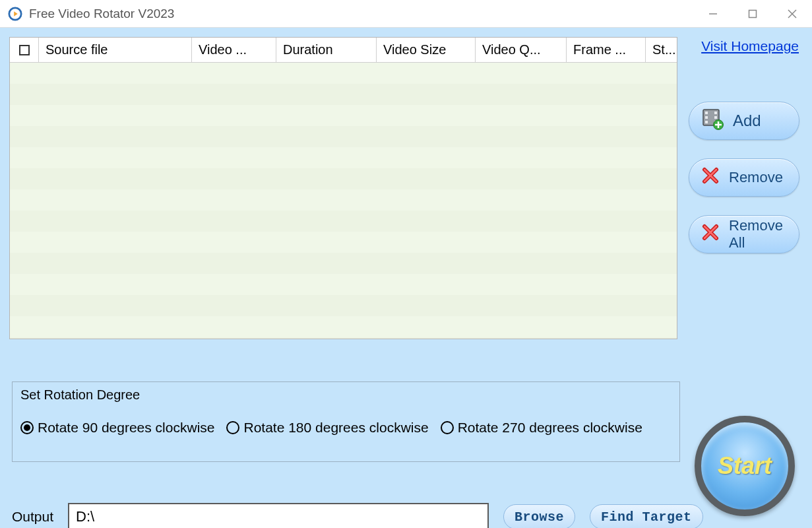  I want to click on rotation-radios: Rotate 90 degrees clockwise Rotate 180 d…, so click(346, 428).